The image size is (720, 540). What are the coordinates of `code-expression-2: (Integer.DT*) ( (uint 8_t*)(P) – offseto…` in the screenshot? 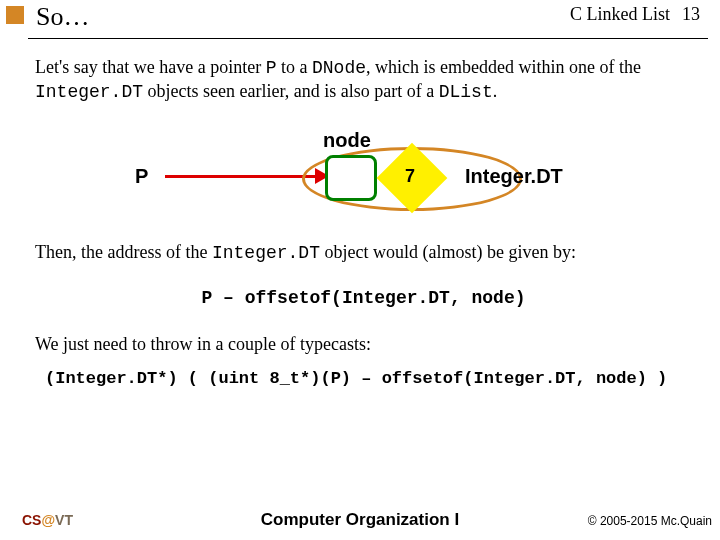 It's located at (368, 379).